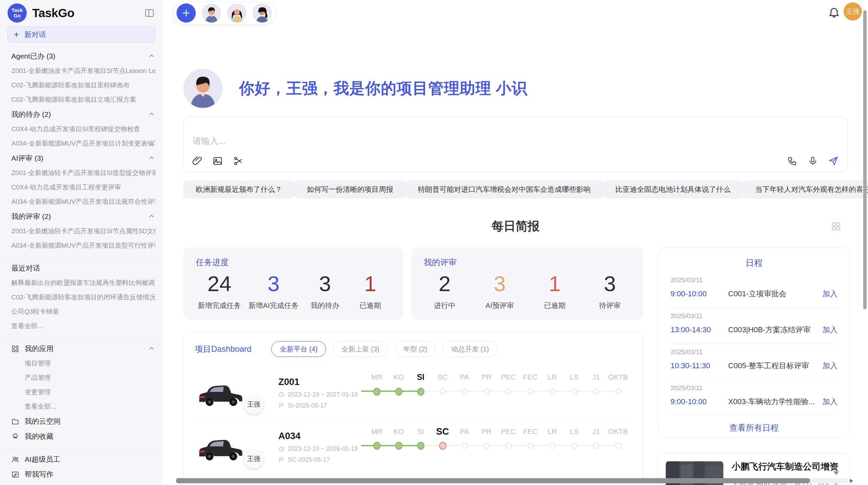 This screenshot has height=485, width=868. What do you see at coordinates (83, 100) in the screenshot?
I see `sidebar-item: C02-飞腾新能源轻客改款项目立项汇报方案` at bounding box center [83, 100].